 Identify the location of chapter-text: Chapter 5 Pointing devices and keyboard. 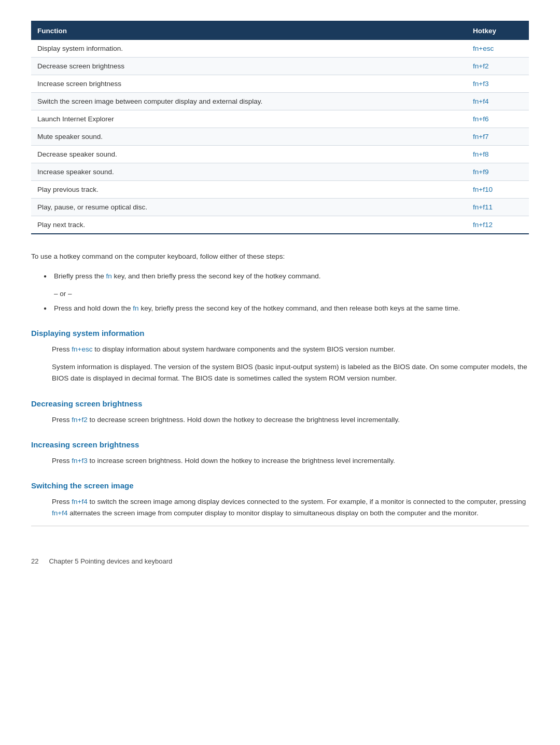
(110, 561).